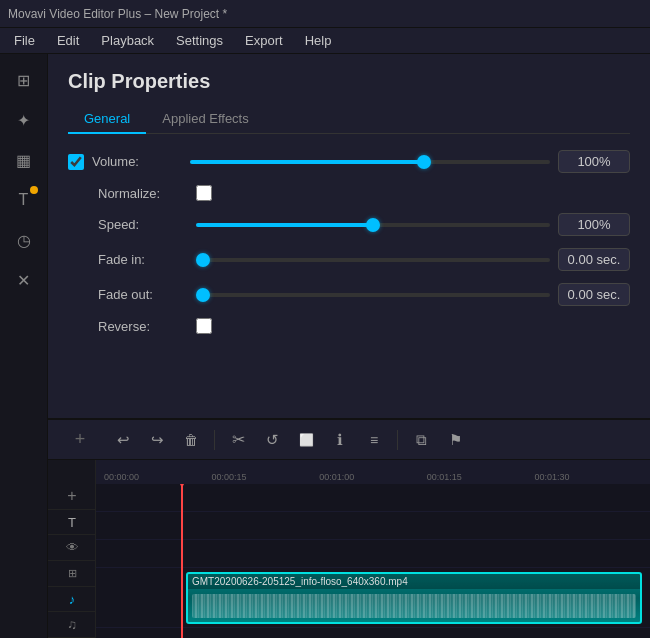 The height and width of the screenshot is (638, 650). Describe the element at coordinates (414, 606) in the screenshot. I see `waveform-visual` at that location.